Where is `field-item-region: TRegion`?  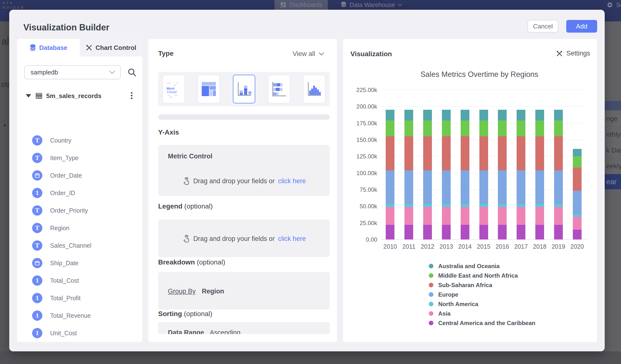 field-item-region: TRegion is located at coordinates (51, 228).